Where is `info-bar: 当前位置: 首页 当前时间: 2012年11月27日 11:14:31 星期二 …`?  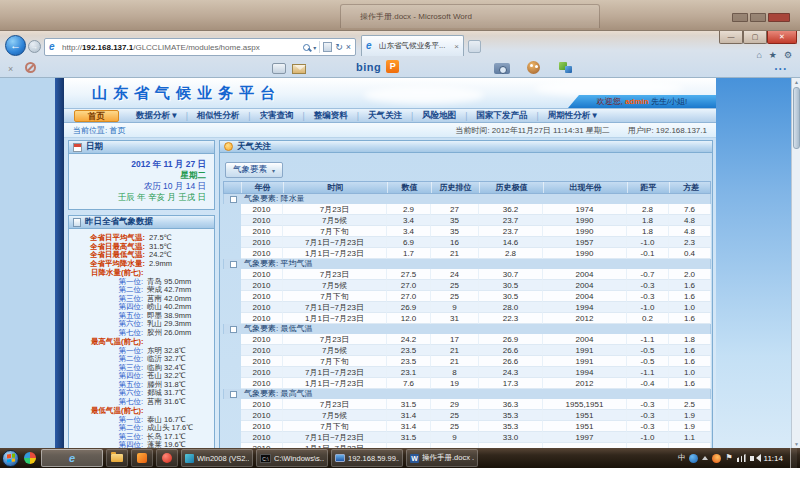
info-bar: 当前位置: 首页 当前时间: 2012年11月27日 11:14:31 星期二 … is located at coordinates (390, 130).